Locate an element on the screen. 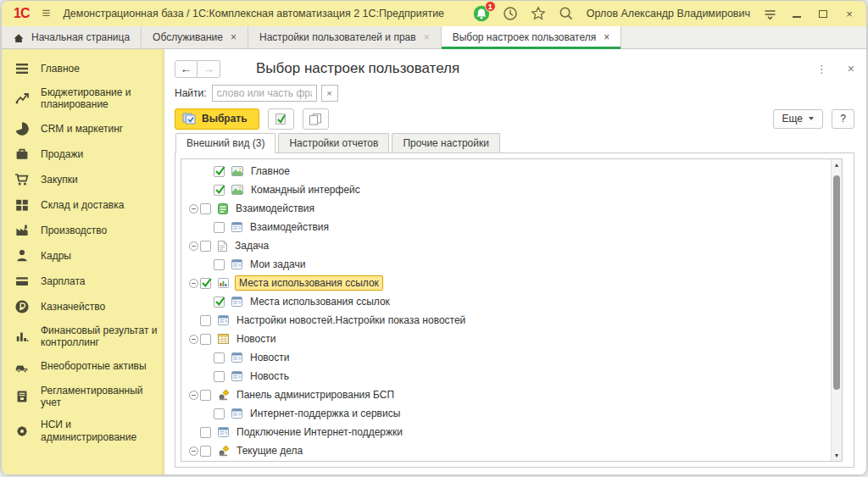 Image resolution: width=868 pixels, height=477 pixels. find-input is located at coordinates (264, 93).